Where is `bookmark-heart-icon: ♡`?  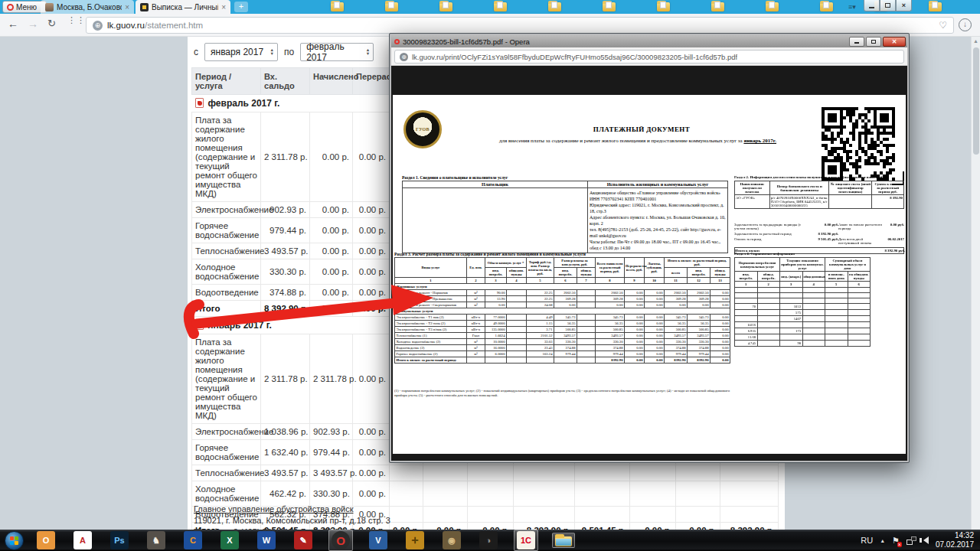
bookmark-heart-icon: ♡ is located at coordinates (943, 25).